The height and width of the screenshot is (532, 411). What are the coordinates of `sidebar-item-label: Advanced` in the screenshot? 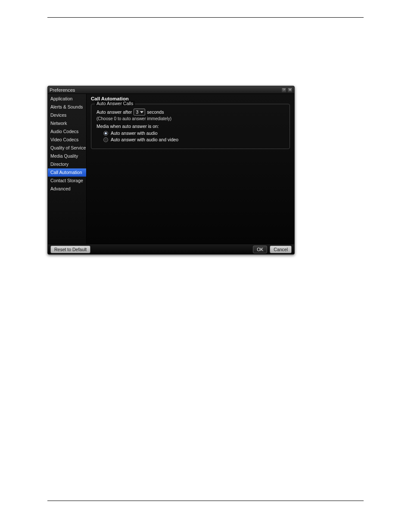 It's located at (60, 189).